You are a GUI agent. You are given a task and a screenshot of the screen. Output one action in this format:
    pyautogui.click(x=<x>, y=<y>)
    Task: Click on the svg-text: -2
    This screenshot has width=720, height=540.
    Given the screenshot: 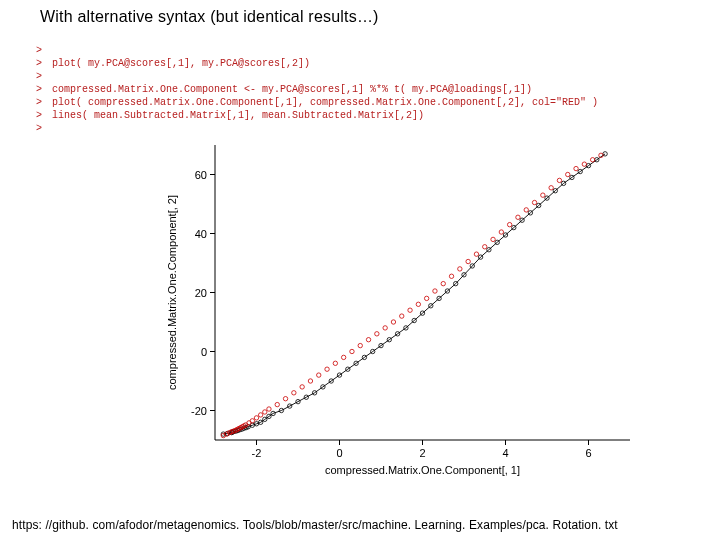 What is the action you would take?
    pyautogui.click(x=257, y=453)
    